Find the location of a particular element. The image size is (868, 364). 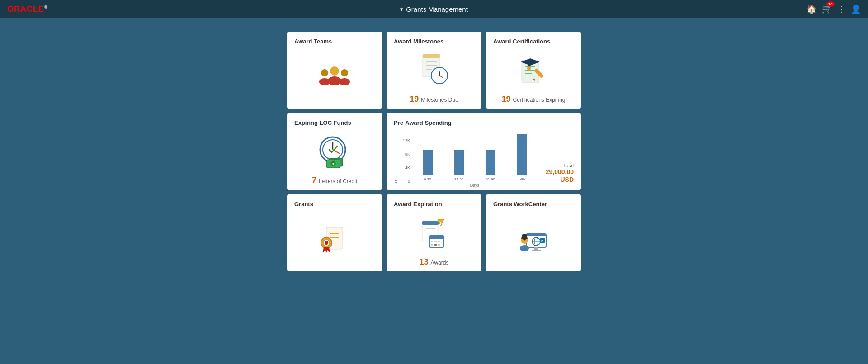

milestones-count: 19 is located at coordinates (414, 99).